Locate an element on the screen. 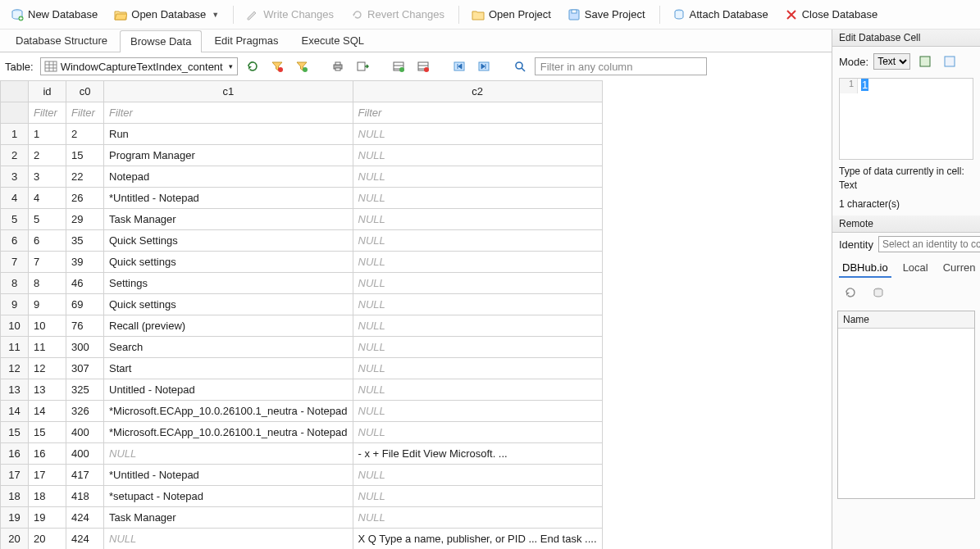  cell: 8 is located at coordinates (48, 284).